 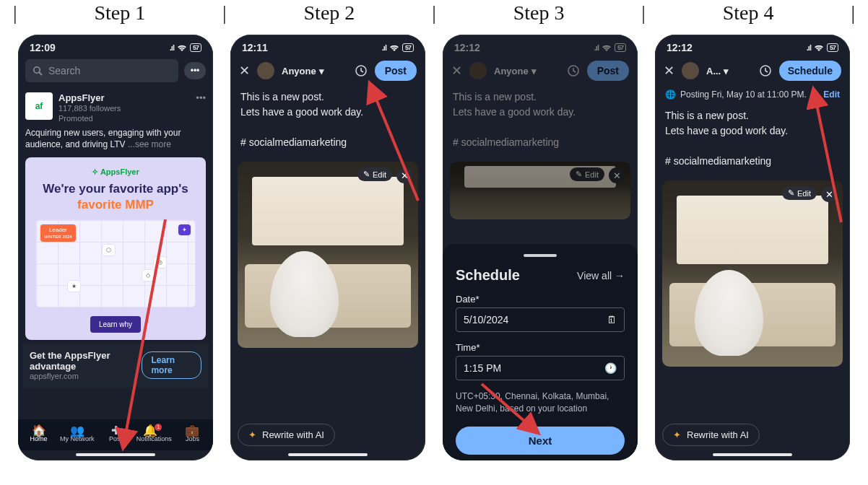 I want to click on status-bar: 12:09 .ıl 57, so click(x=116, y=45).